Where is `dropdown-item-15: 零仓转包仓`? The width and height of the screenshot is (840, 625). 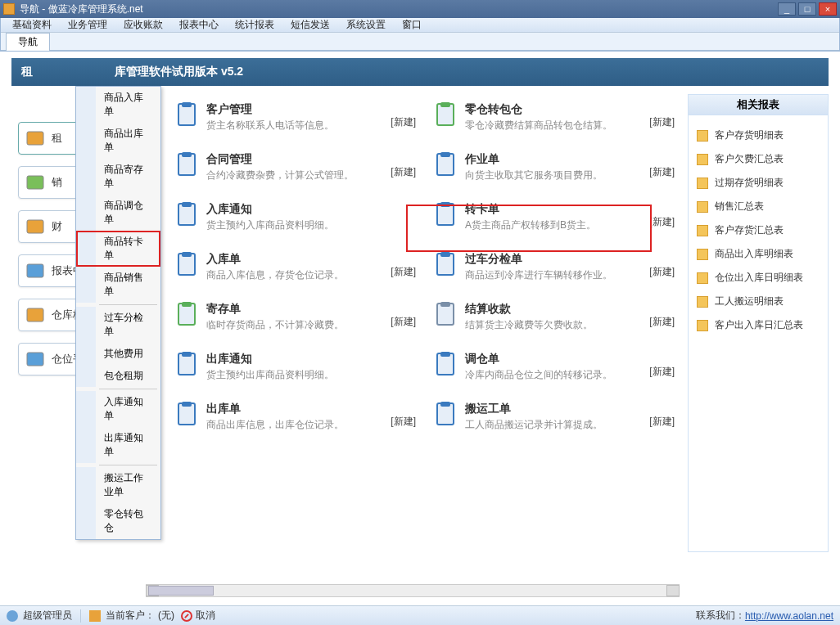
dropdown-item-15: 零仓转包仓 is located at coordinates (118, 521).